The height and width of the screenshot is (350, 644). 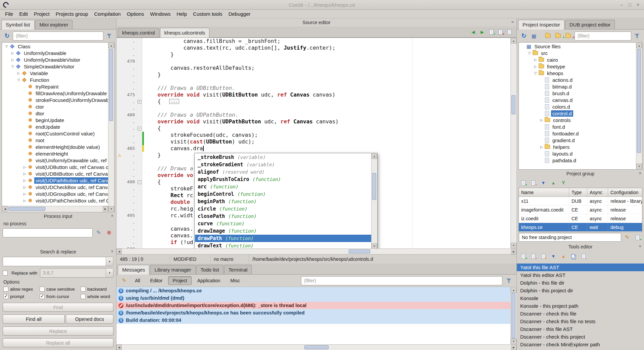 What do you see at coordinates (240, 95) in the screenshot?
I see `code-text: override void visit(UDBitButton udc, ref…` at bounding box center [240, 95].